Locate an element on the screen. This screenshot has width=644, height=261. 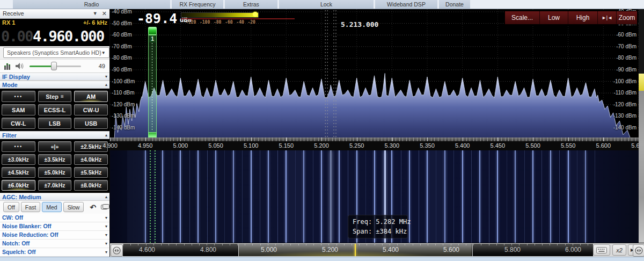
spectrum-button-high: High is located at coordinates (583, 18).